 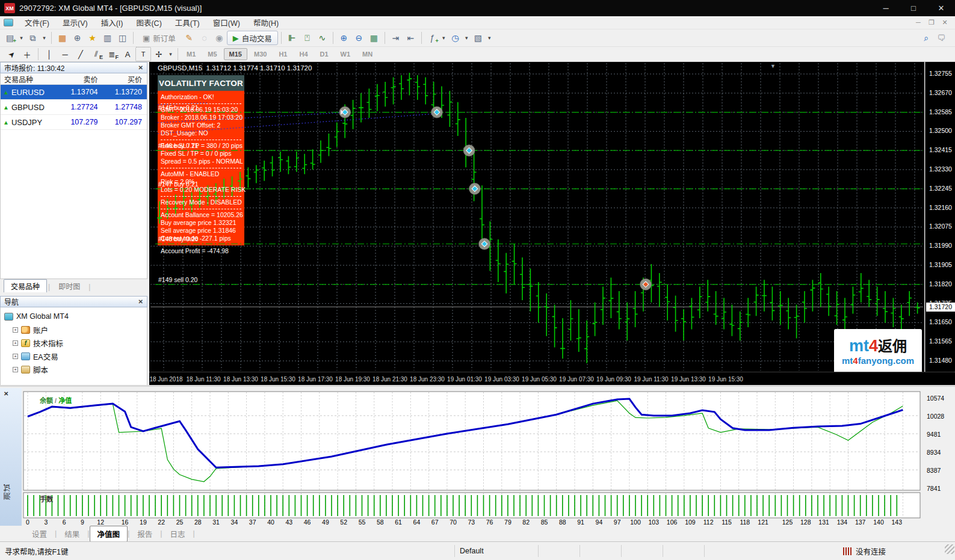 What do you see at coordinates (128, 54) in the screenshot?
I see `text-button: A` at bounding box center [128, 54].